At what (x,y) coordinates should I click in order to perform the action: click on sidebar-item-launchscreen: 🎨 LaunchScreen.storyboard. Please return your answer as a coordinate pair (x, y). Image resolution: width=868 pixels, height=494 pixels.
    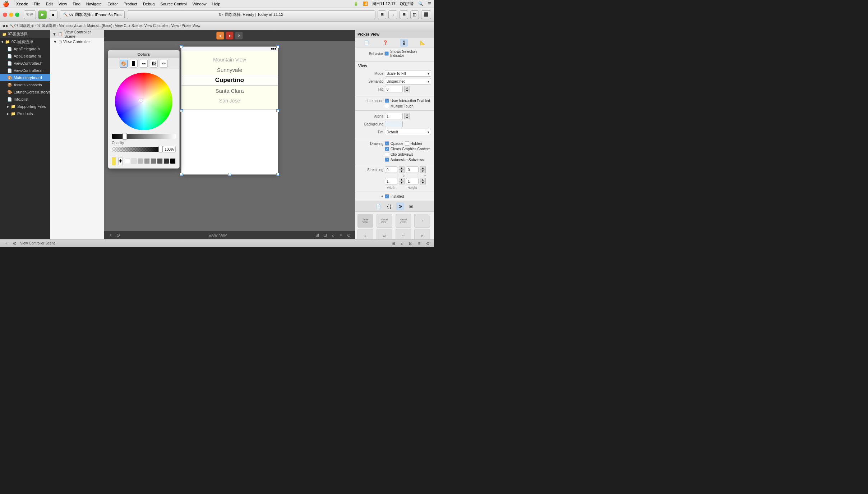
    Looking at the image, I should click on (25, 92).